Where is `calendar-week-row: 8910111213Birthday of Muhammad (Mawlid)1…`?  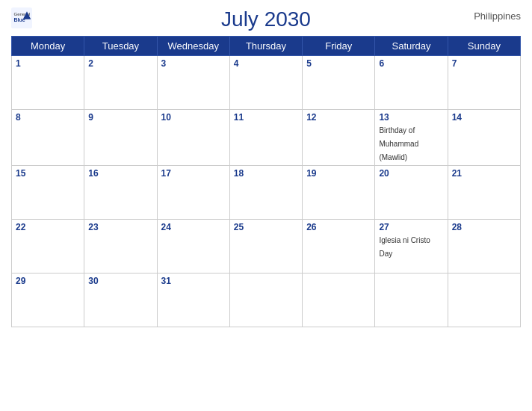
calendar-week-row: 8910111213Birthday of Muhammad (Mawlid)1… is located at coordinates (266, 137).